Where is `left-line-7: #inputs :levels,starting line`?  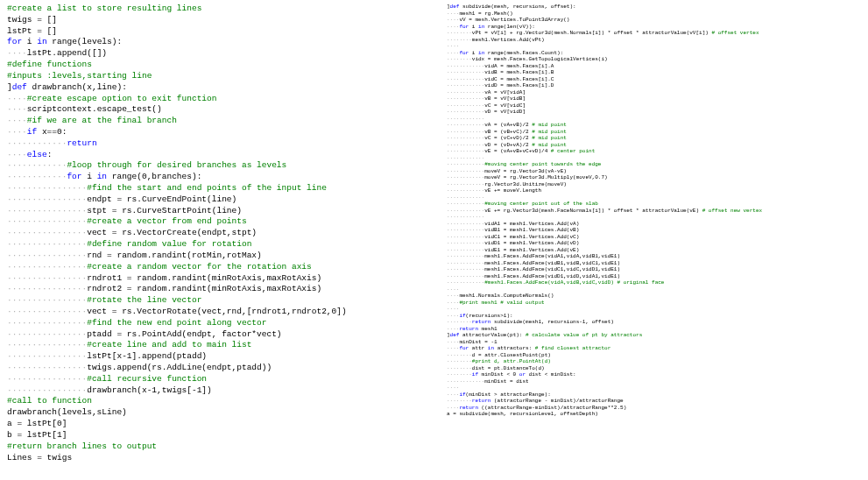
left-line-7: #inputs :levels,starting line is located at coordinates (210, 77).